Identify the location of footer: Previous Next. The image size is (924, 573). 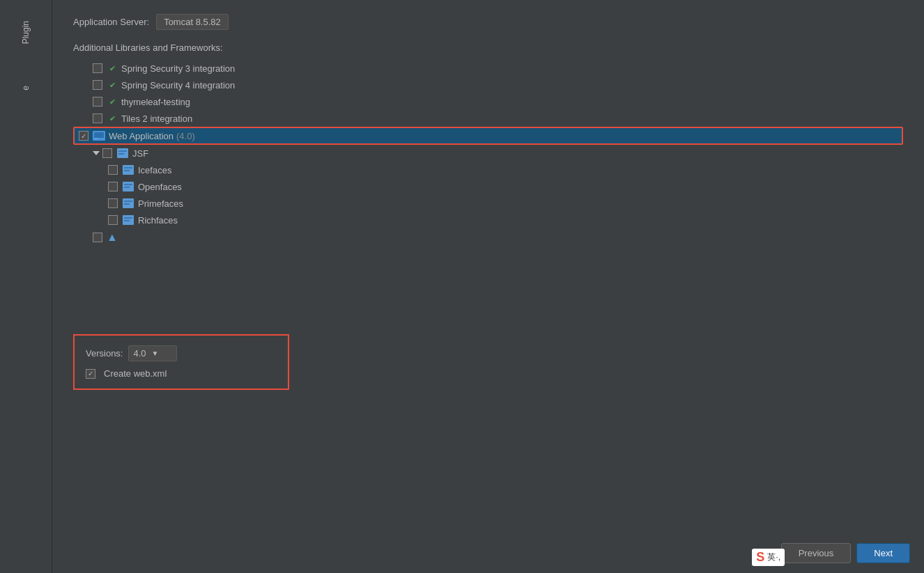
(846, 553).